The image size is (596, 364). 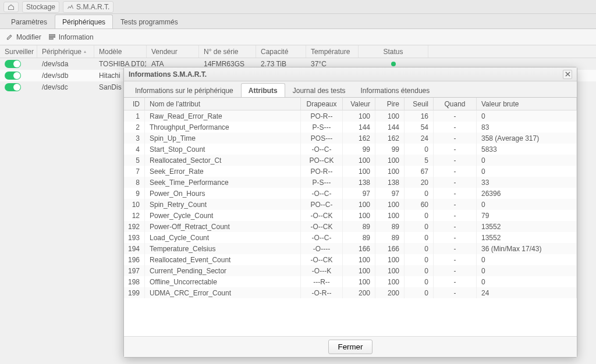 I want to click on col-attr-flags: Drapeaux, so click(x=322, y=104).